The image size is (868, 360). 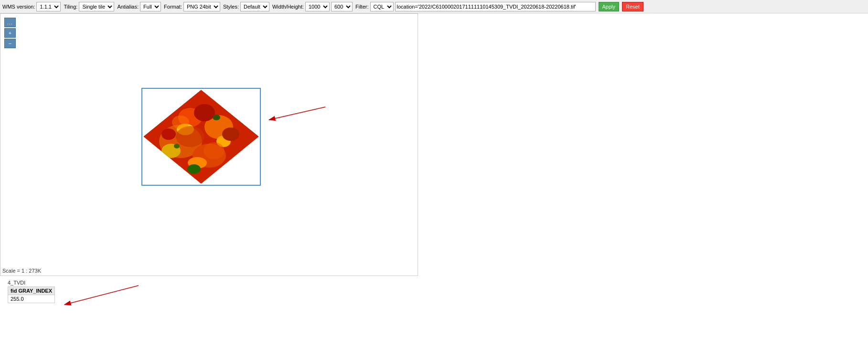 What do you see at coordinates (173, 7) in the screenshot?
I see `format-label: Format:` at bounding box center [173, 7].